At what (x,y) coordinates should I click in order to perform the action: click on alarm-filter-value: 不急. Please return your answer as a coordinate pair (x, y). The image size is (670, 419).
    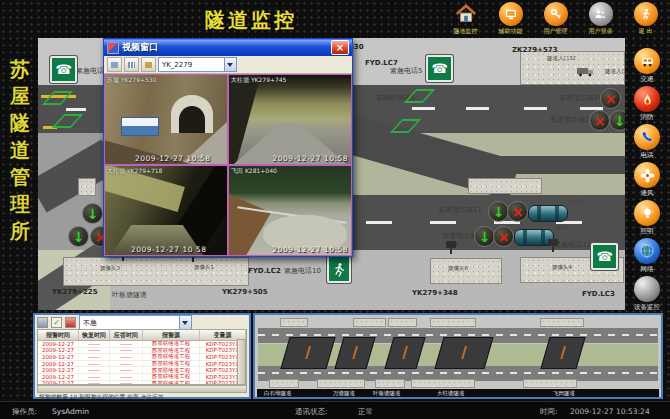
    Looking at the image, I should click on (90, 323).